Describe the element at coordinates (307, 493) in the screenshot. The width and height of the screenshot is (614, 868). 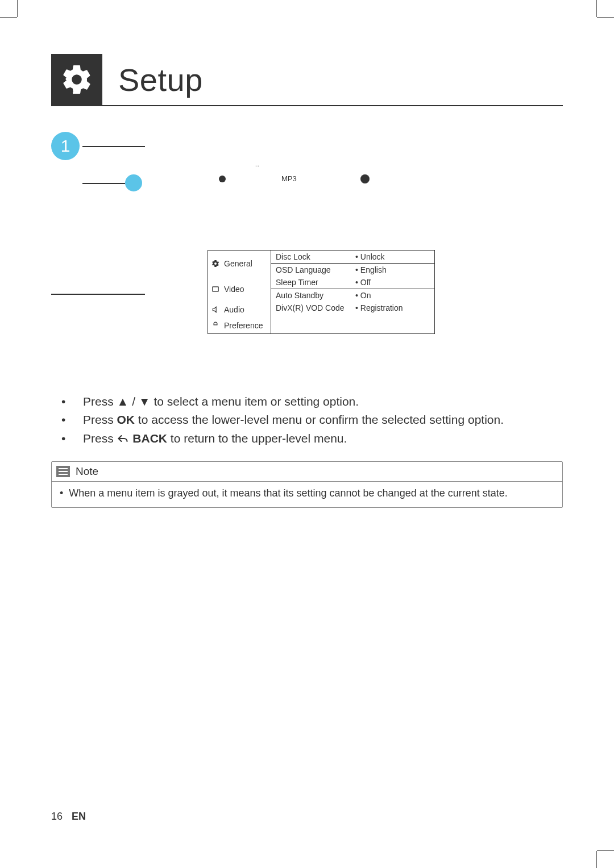
I see `note-item: • When a menu item is grayed out, it mea…` at that location.